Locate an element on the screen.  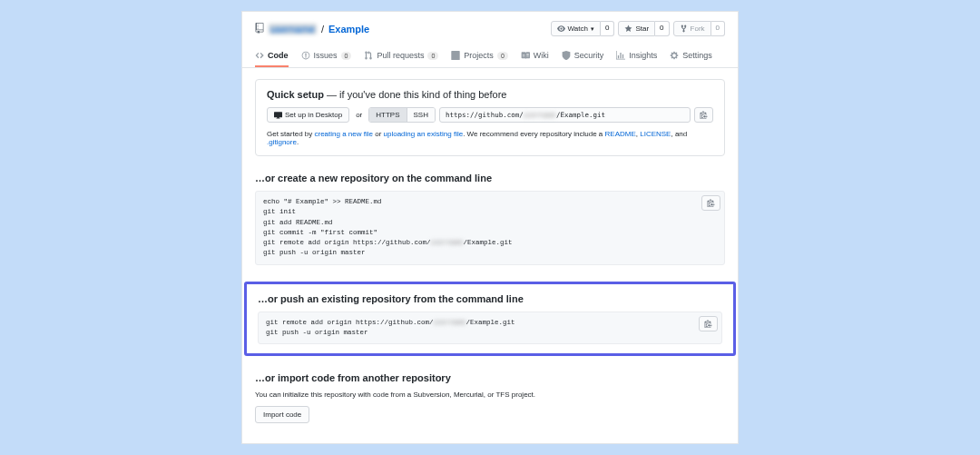
import-help-text: You can initialize this repository with … is located at coordinates (490, 394).